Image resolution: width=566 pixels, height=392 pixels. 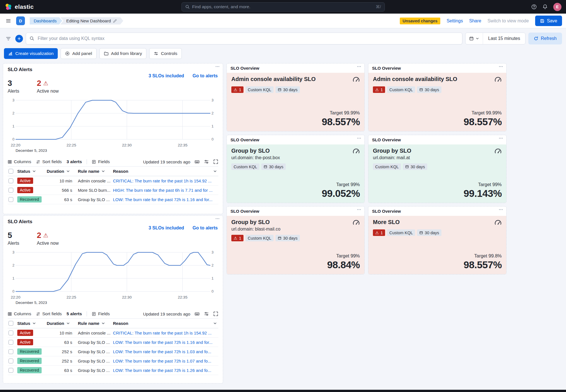 What do you see at coordinates (95, 333) in the screenshot?
I see `rule-name-cell: Admin console ...` at bounding box center [95, 333].